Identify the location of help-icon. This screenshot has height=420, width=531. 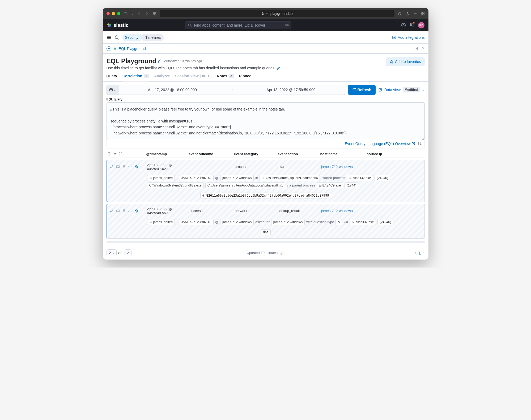
(403, 25).